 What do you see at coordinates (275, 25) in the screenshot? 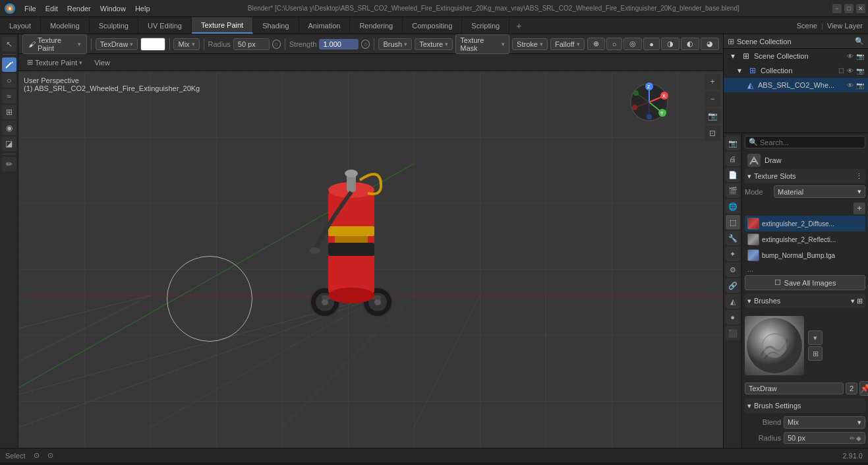
I see `tab-shading: Shading` at bounding box center [275, 25].